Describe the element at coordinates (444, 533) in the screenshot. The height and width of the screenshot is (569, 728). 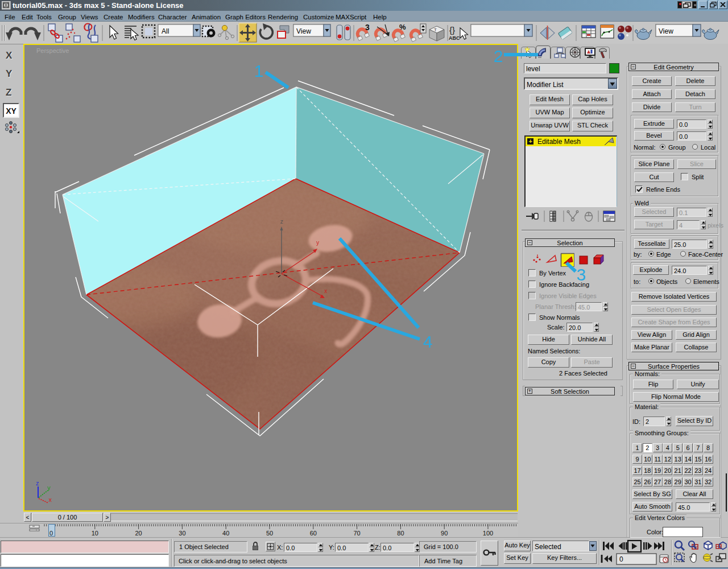
I see `svg-text: 90` at that location.